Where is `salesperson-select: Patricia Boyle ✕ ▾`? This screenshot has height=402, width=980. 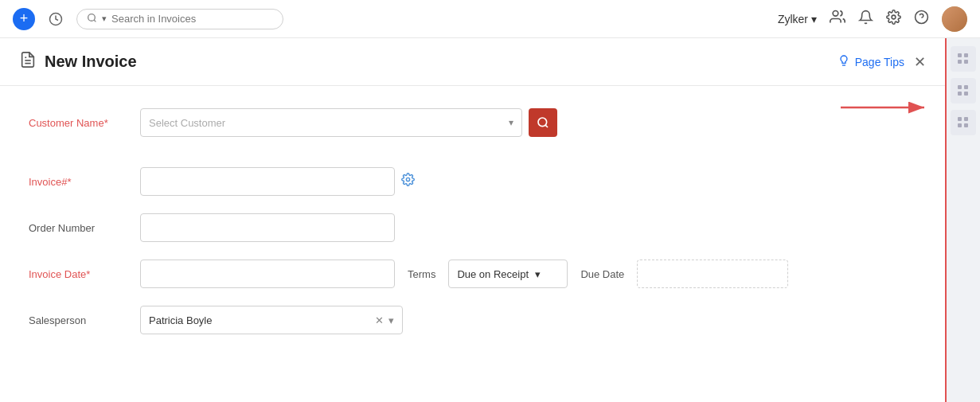 salesperson-select: Patricia Boyle ✕ ▾ is located at coordinates (271, 320).